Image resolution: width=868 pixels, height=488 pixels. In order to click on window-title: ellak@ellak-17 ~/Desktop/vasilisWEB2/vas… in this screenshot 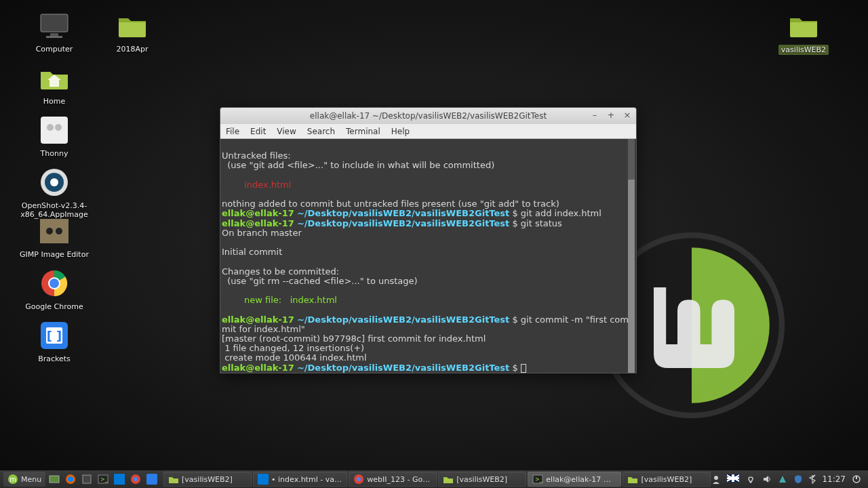, I will do `click(429, 116)`.